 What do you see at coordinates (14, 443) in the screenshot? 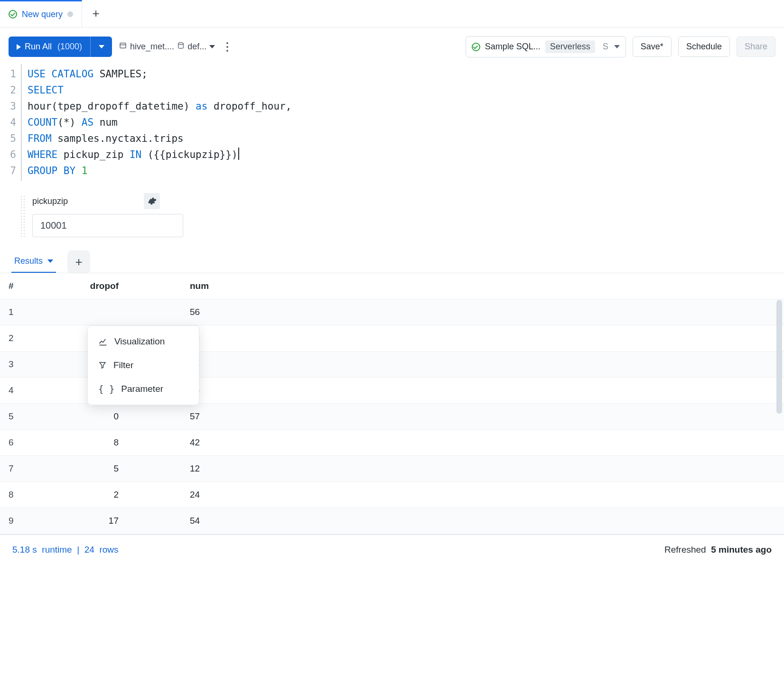
I see `cell-index: 6` at bounding box center [14, 443].